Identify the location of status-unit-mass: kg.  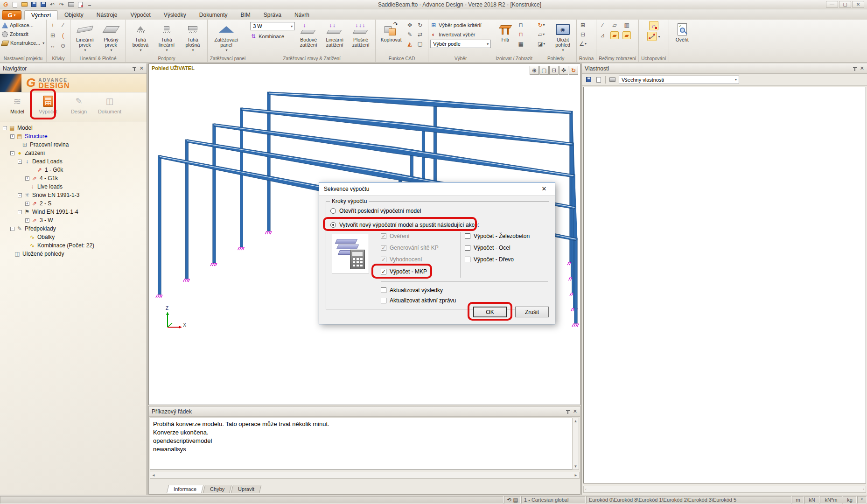
(850, 500).